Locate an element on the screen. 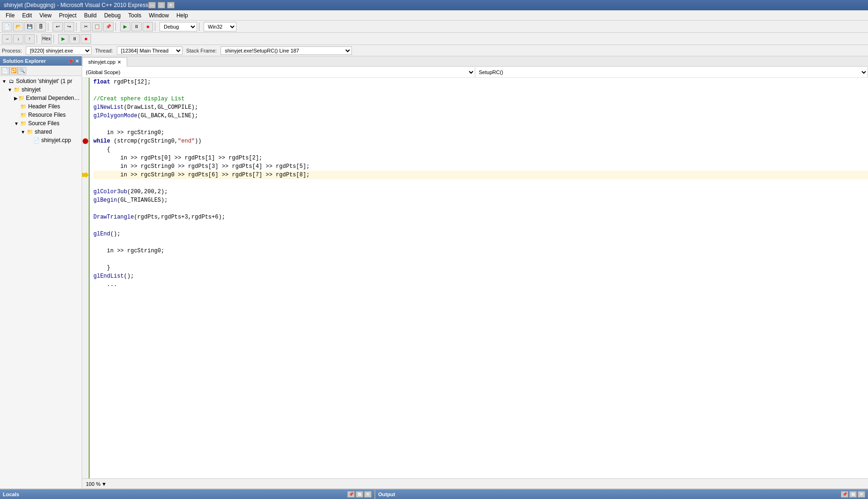 The image size is (868, 499). tb-stopdbg: ■ is located at coordinates (86, 39).